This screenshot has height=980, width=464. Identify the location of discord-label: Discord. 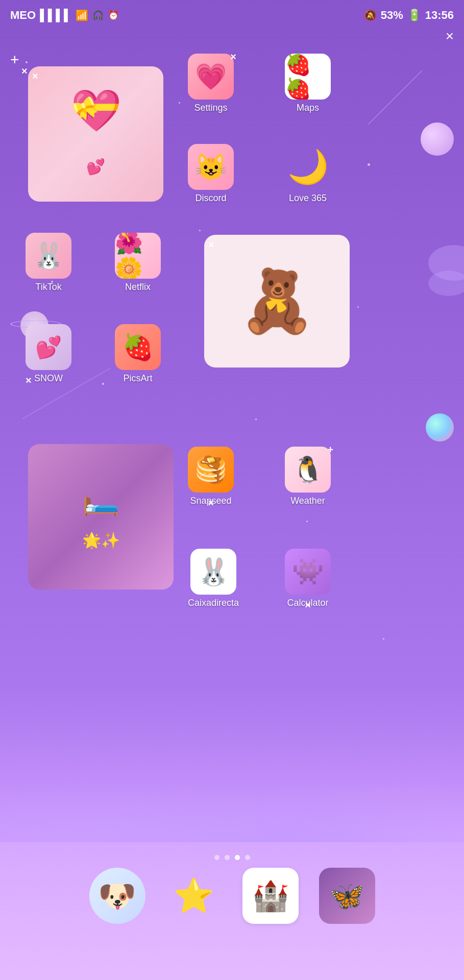
(210, 198).